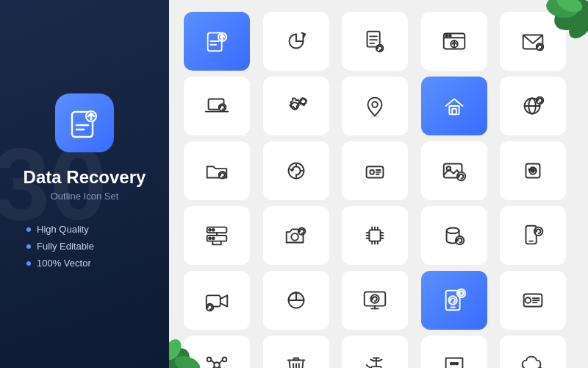  Describe the element at coordinates (296, 106) in the screenshot. I see `icon-settings-gear` at that location.